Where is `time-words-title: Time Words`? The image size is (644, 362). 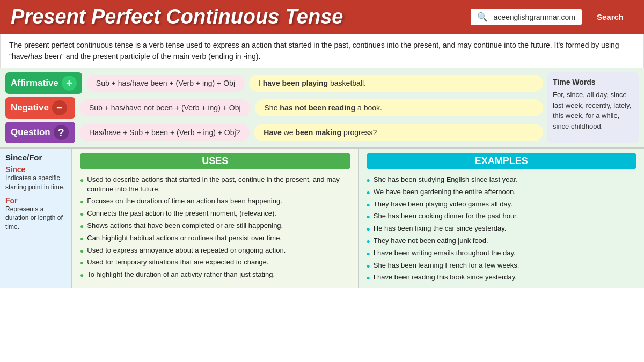 time-words-title: Time Words is located at coordinates (593, 83).